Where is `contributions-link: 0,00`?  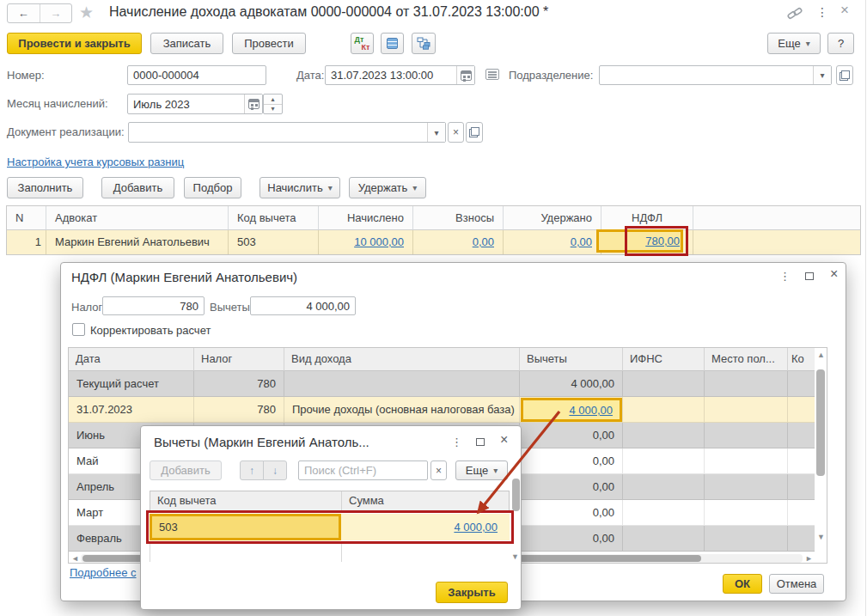 contributions-link: 0,00 is located at coordinates (483, 242).